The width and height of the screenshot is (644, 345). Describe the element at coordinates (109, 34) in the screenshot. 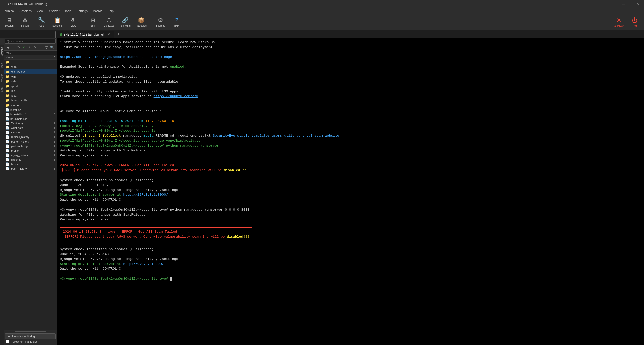

I see `tab-close-button: ✕` at that location.